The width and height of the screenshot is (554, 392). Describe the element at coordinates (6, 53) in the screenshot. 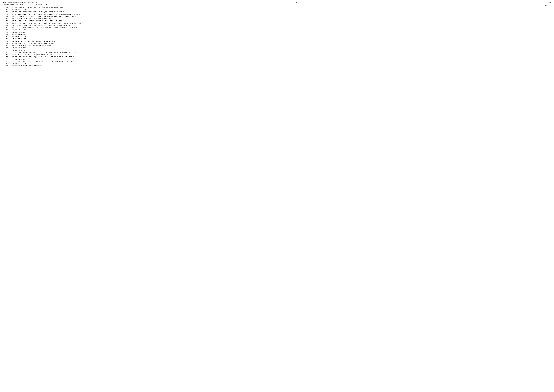

I see `row-num1: 773` at that location.